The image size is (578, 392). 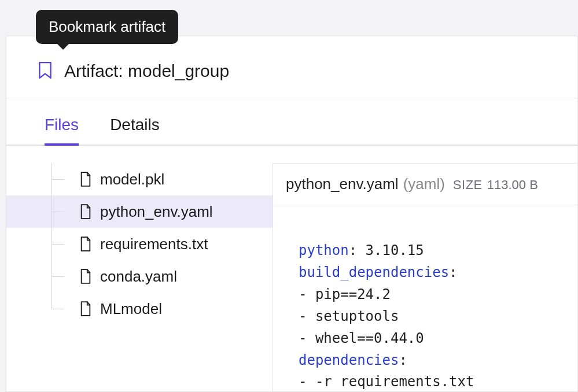 What do you see at coordinates (135, 125) in the screenshot?
I see `tab-label: Details` at bounding box center [135, 125].